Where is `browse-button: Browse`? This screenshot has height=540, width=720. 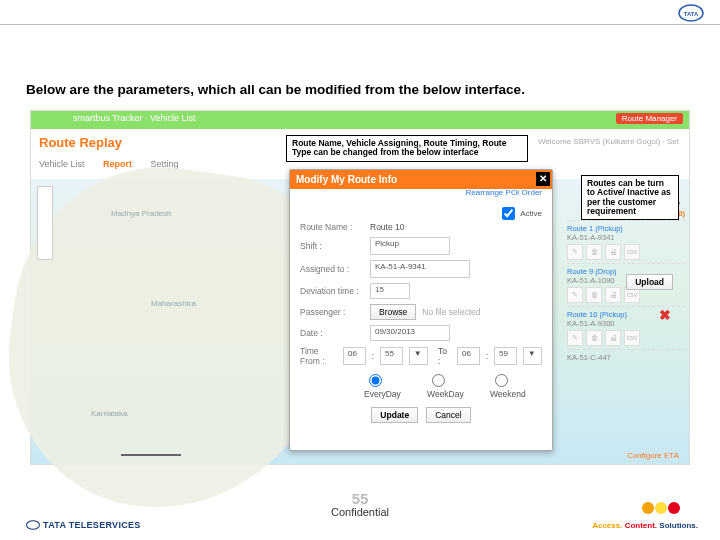
browse-button: Browse is located at coordinates (393, 312).